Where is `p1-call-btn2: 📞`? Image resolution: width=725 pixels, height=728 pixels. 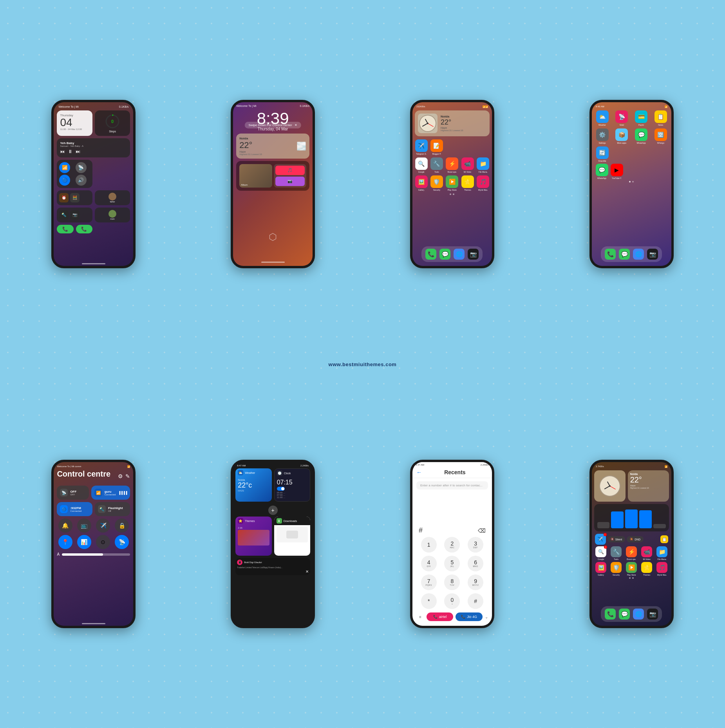
p1-call-btn2: 📞 is located at coordinates (84, 229).